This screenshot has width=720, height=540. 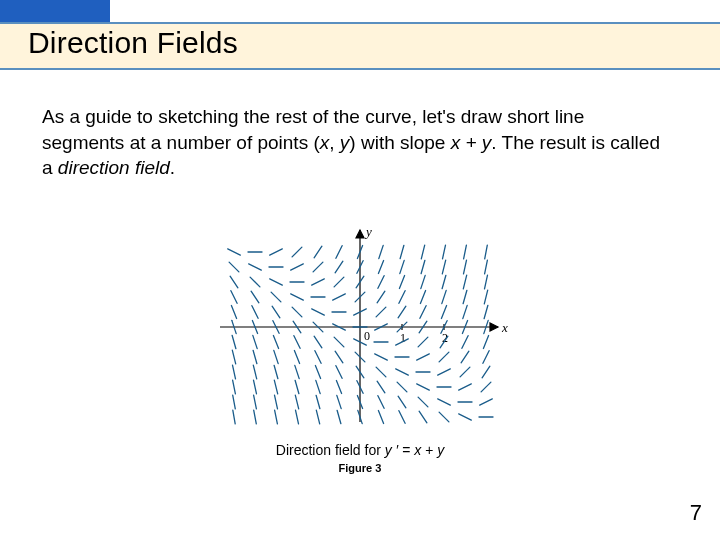 I want to click on caption-lhs: y ′, so click(x=392, y=450).